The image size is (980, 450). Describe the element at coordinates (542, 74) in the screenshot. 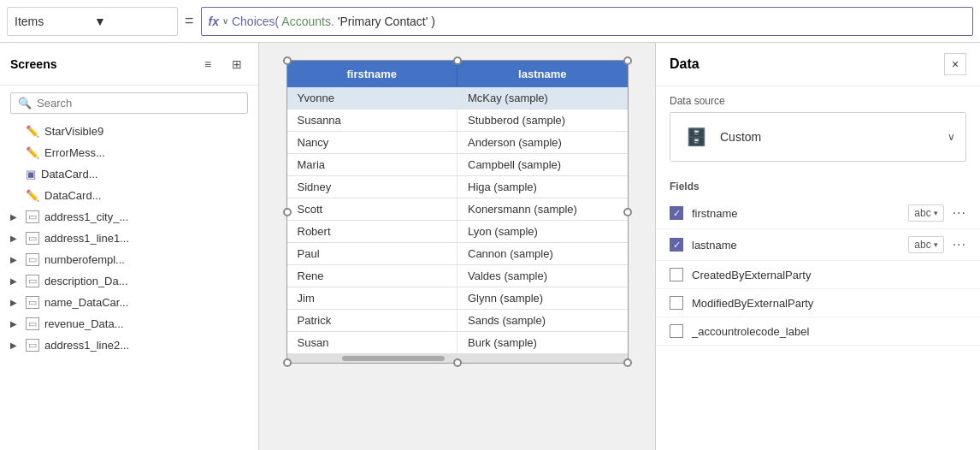

I see `gallery-col-lastname: lastname` at that location.